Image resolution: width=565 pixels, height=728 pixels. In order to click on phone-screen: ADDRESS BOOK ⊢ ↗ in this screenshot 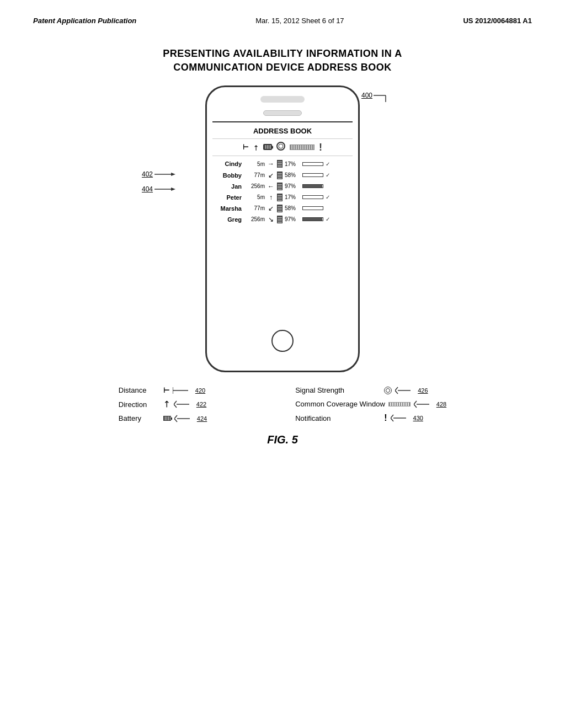, I will do `click(282, 223)`.